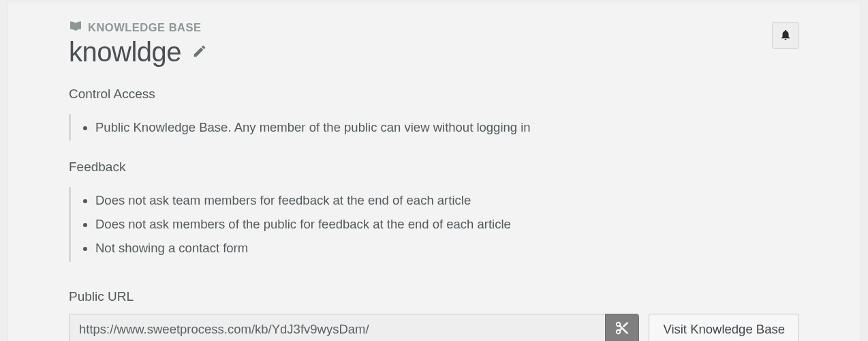 The image size is (868, 341). I want to click on page-title: knowldge, so click(125, 52).